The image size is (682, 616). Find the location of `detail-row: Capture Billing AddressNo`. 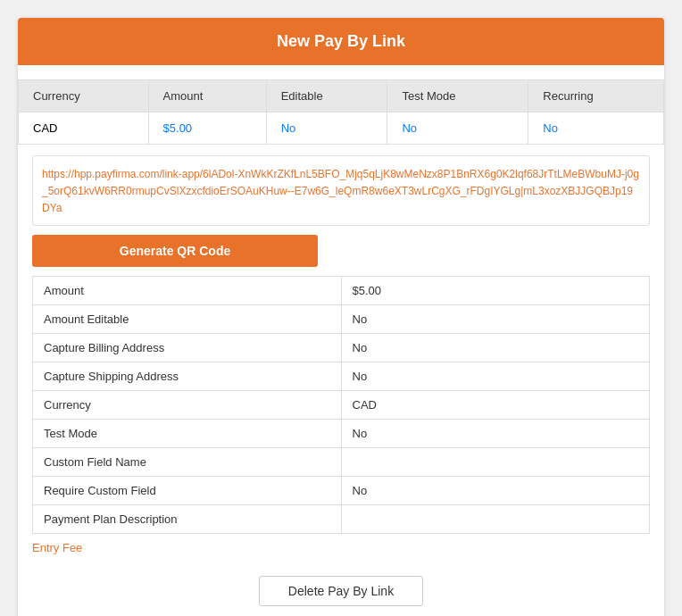

detail-row: Capture Billing AddressNo is located at coordinates (341, 348).